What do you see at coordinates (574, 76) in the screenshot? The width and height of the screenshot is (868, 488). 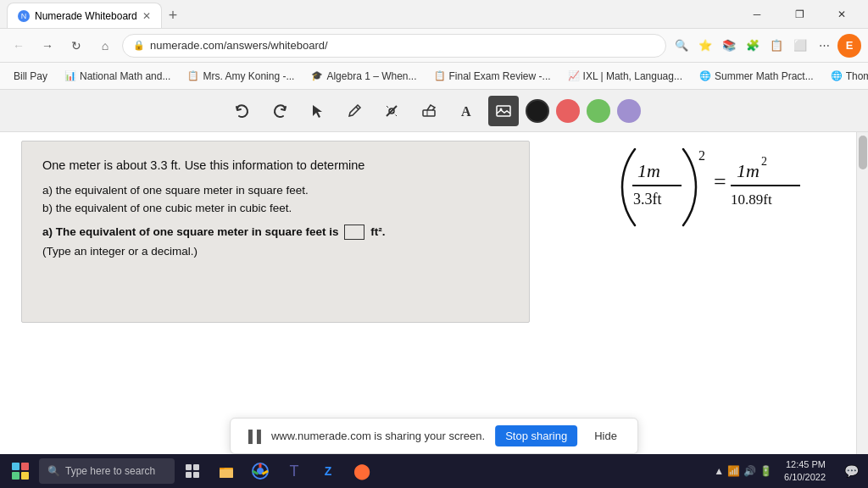 I see `bookmark-icon: 📈` at bounding box center [574, 76].